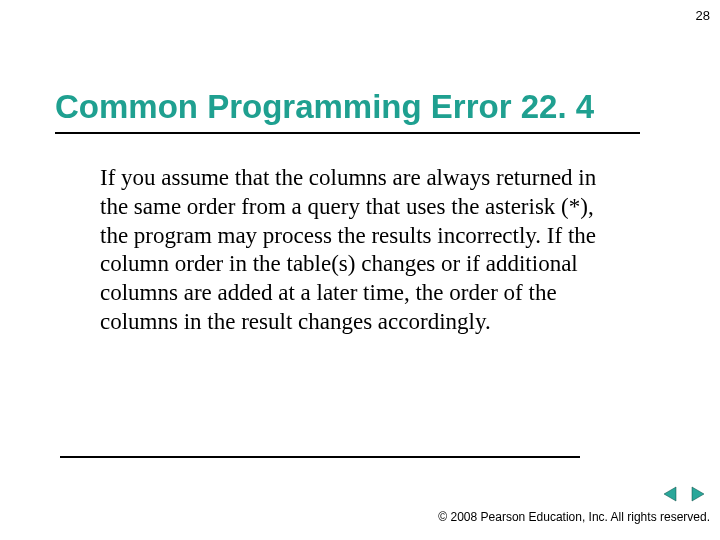 This screenshot has width=720, height=540. What do you see at coordinates (671, 494) in the screenshot?
I see `prev-arrow-icon` at bounding box center [671, 494].